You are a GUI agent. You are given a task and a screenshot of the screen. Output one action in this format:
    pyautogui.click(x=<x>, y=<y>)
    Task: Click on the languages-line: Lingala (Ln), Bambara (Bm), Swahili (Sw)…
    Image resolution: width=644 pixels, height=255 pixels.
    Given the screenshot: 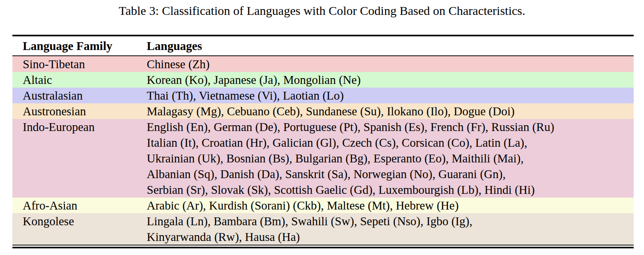 What is the action you would take?
    pyautogui.click(x=389, y=221)
    